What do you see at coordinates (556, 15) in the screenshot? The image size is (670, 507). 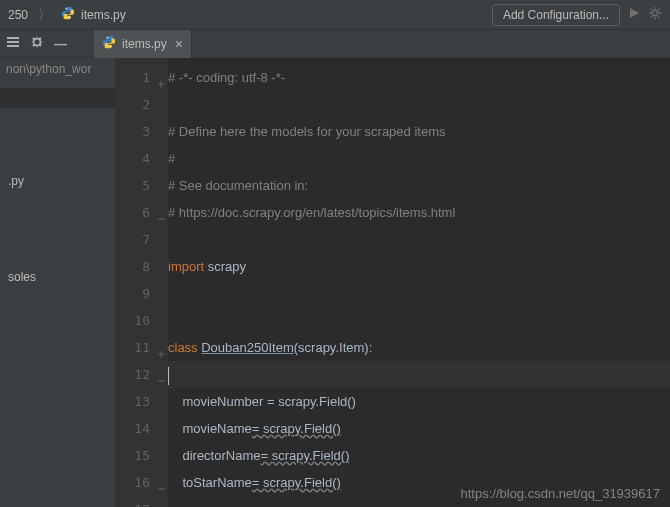 I see `add-configuration-button: Add Configuration...` at bounding box center [556, 15].